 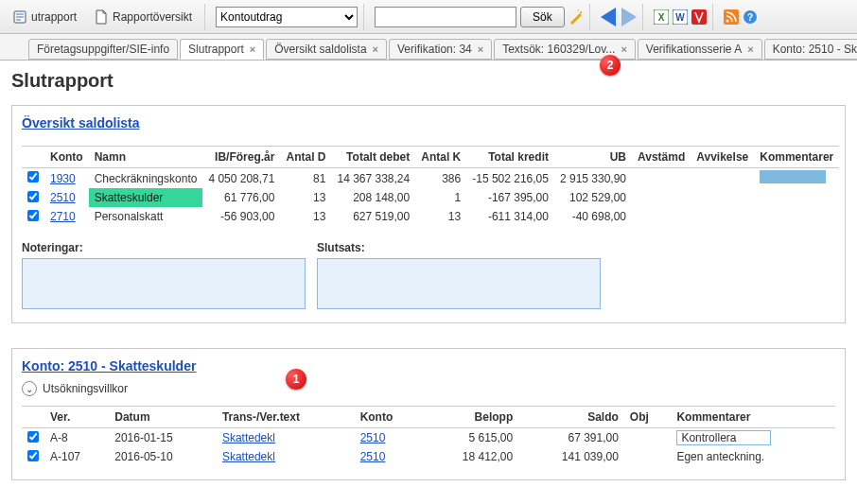 What do you see at coordinates (593, 217) in the screenshot?
I see `num-cell: -40 698,00` at bounding box center [593, 217].